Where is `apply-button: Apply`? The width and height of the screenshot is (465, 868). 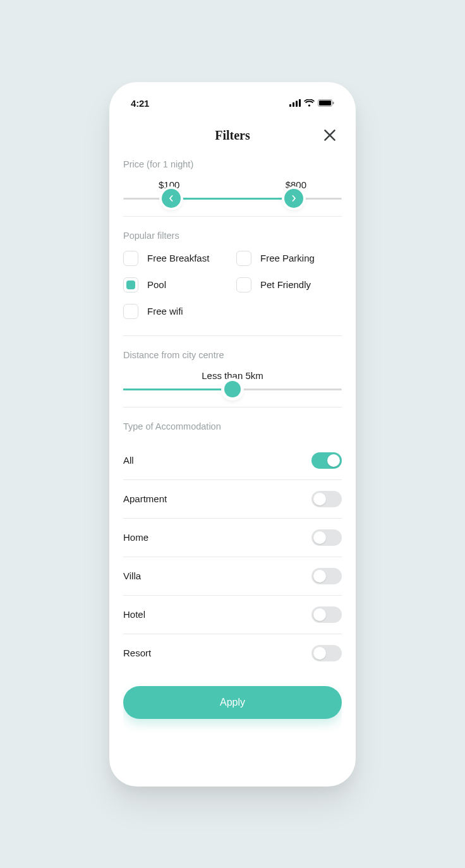 apply-button: Apply is located at coordinates (232, 702).